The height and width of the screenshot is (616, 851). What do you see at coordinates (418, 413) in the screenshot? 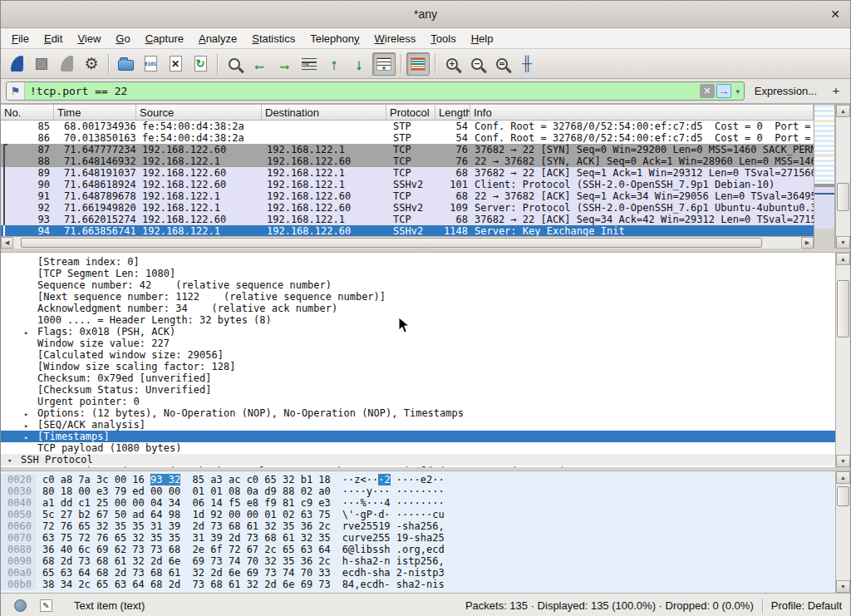
I see `detail-line: ▸Options: (12 bytes), No-Operation (NOP)…` at bounding box center [418, 413].